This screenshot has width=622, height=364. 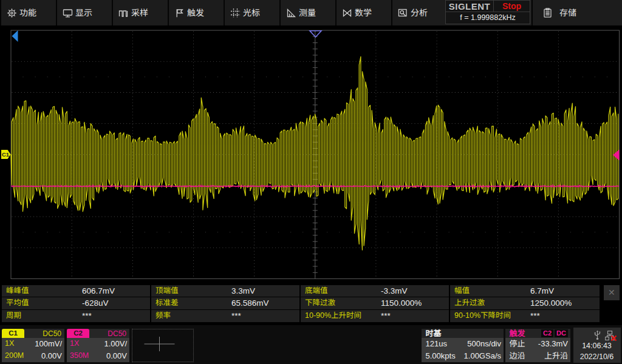 What do you see at coordinates (470, 303) in the screenshot?
I see `measurement-label: 上升过激` at bounding box center [470, 303].